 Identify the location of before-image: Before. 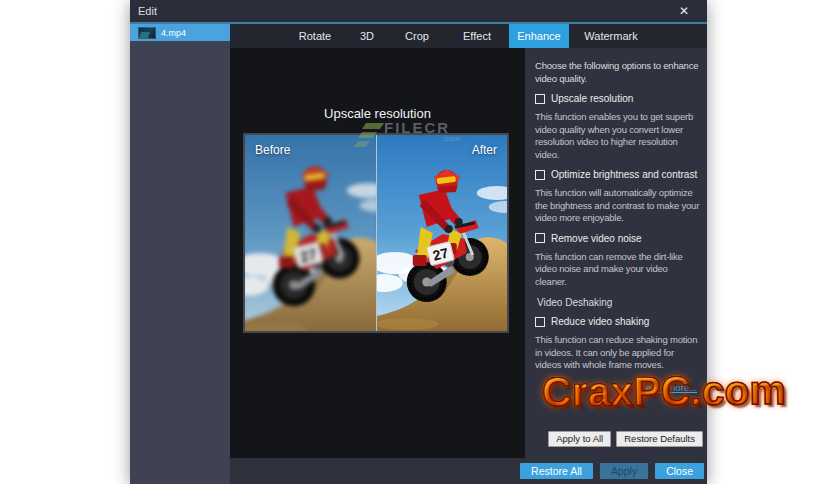
(310, 233).